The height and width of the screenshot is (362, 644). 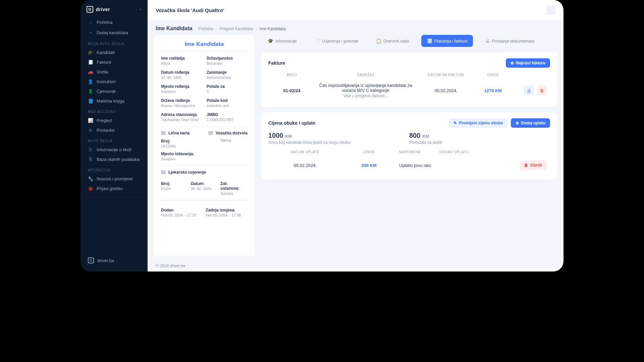 What do you see at coordinates (91, 72) in the screenshot?
I see `nav-icon: 🚗` at bounding box center [91, 72].